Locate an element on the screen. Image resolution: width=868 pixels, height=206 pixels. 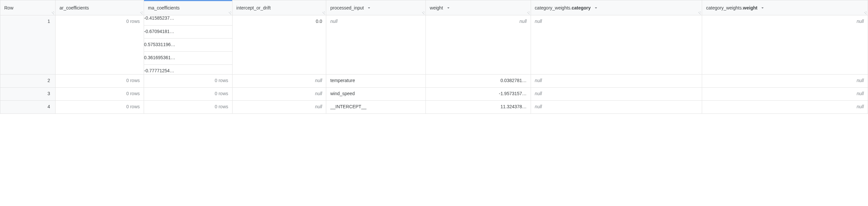
col-header-weight: weight is located at coordinates (478, 8).